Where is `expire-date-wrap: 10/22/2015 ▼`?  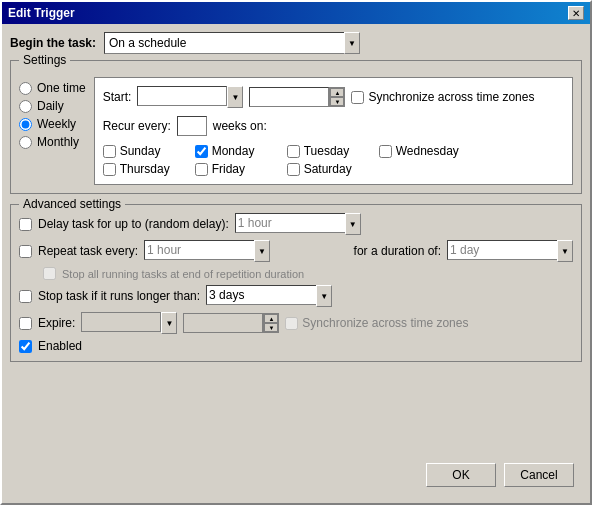
expire-date-wrap: 10/22/2015 ▼ is located at coordinates (129, 323).